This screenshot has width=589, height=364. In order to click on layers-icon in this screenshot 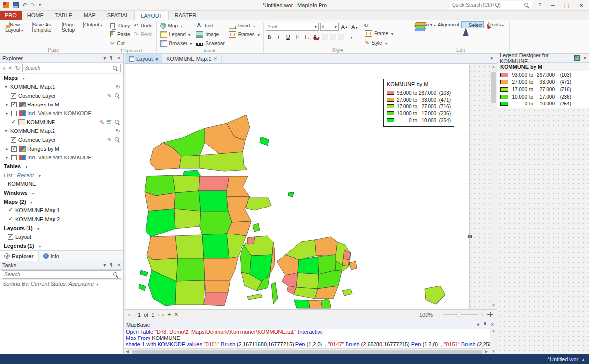, I will do `click(109, 122)`.